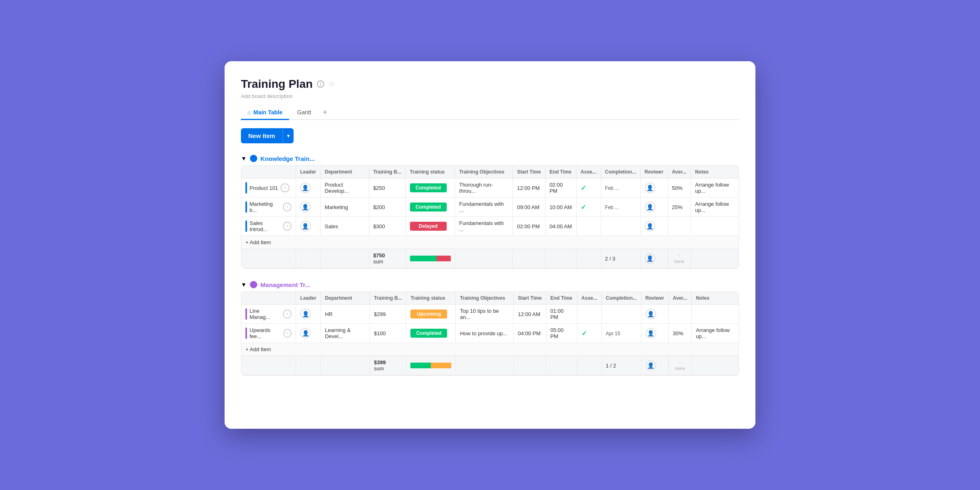  Describe the element at coordinates (265, 314) in the screenshot. I see `item-name: Line Manag...` at that location.